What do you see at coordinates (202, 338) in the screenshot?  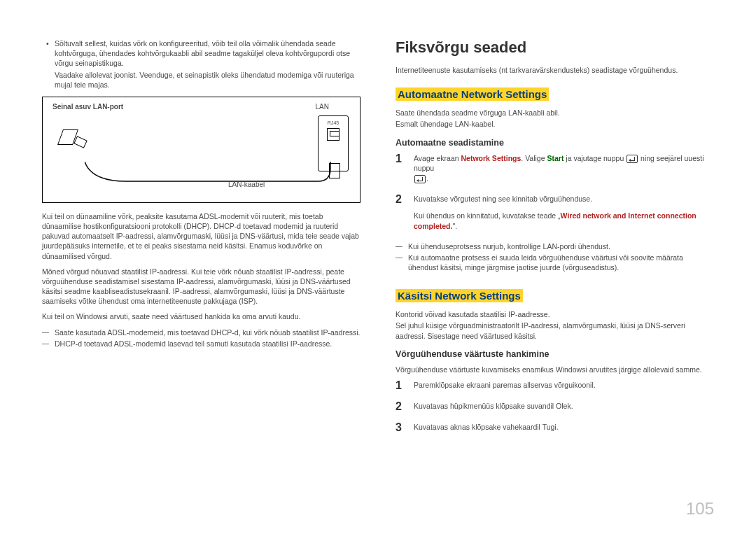 I see `dash-notes: Saate kasutada ADSL-modemeid, mis toetav…` at bounding box center [202, 338].